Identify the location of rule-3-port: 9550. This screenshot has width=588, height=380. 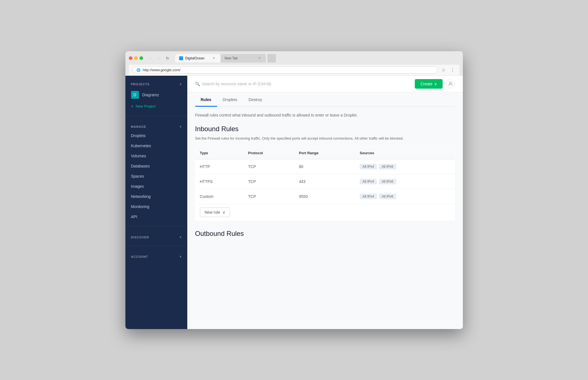
(325, 196).